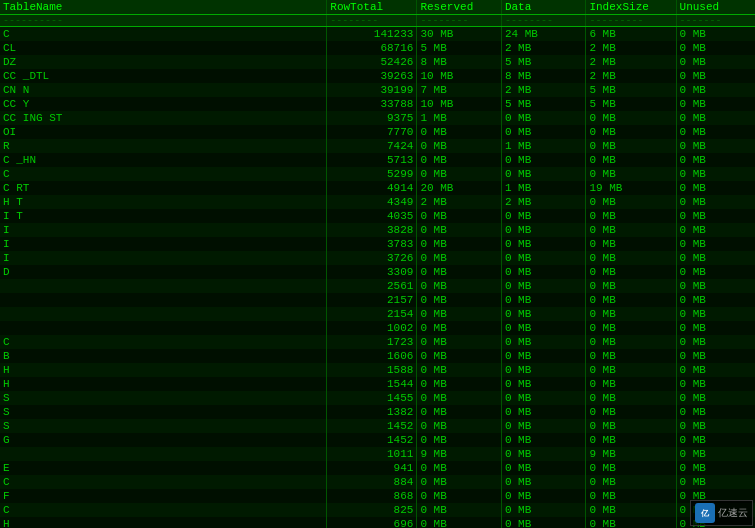  What do you see at coordinates (378, 328) in the screenshot?
I see `table-row: 1002 0 MB 0 MB 0 MB 0 MB` at bounding box center [378, 328].